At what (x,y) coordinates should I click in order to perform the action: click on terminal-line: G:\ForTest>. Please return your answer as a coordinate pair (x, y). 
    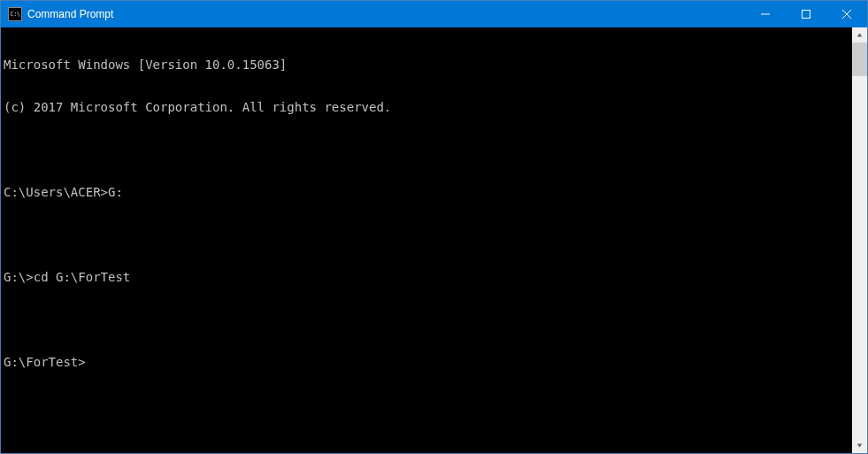
    Looking at the image, I should click on (428, 362).